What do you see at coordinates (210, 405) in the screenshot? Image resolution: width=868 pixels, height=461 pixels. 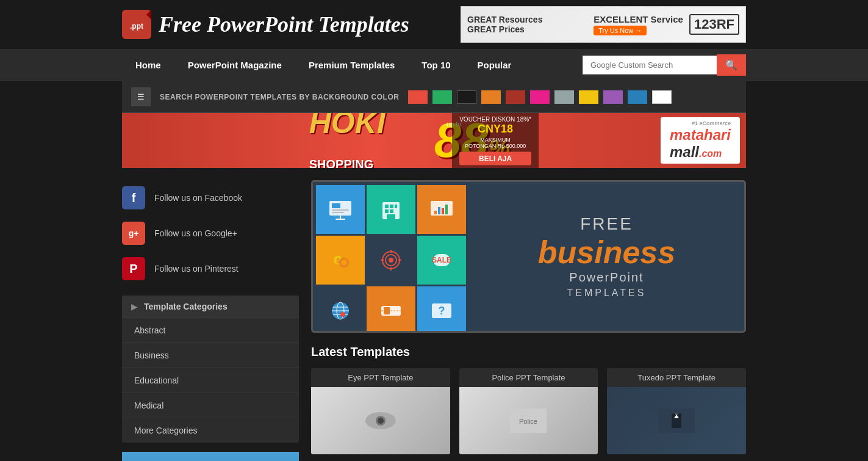 I see `category-medical: Medical` at bounding box center [210, 405].